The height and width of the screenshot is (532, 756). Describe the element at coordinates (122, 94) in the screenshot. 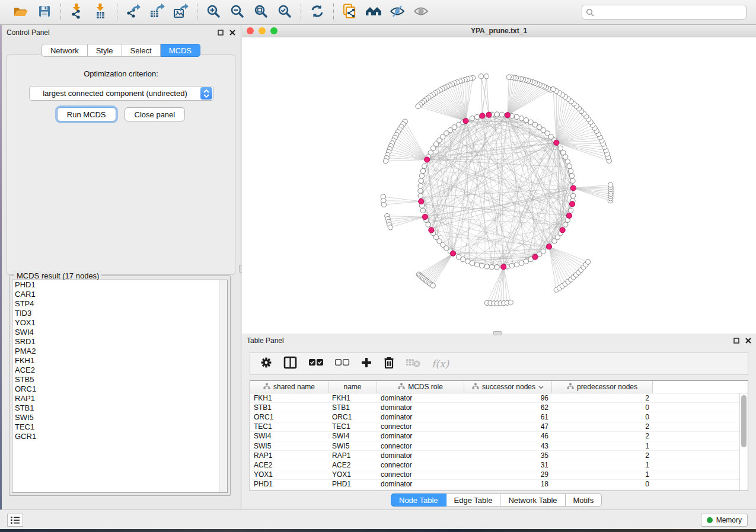

I see `criterion-select: largest connected component (undirected)` at that location.